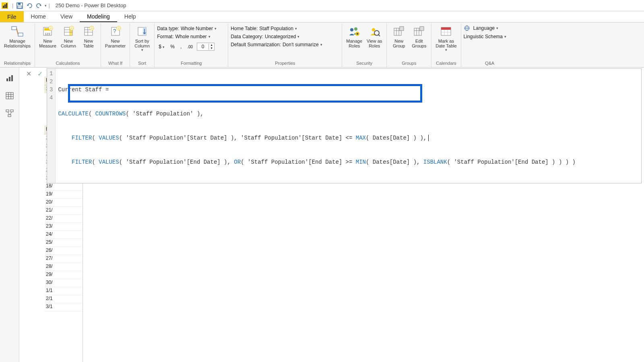  Describe the element at coordinates (64, 195) in the screenshot. I see `data-cell: 19/` at that location.